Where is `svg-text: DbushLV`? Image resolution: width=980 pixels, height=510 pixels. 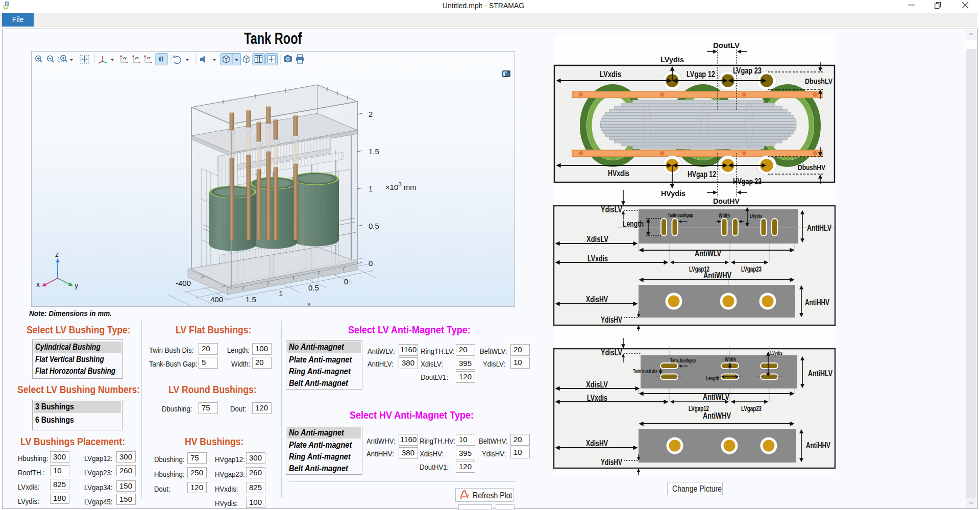
svg-text: DbushLV is located at coordinates (819, 81).